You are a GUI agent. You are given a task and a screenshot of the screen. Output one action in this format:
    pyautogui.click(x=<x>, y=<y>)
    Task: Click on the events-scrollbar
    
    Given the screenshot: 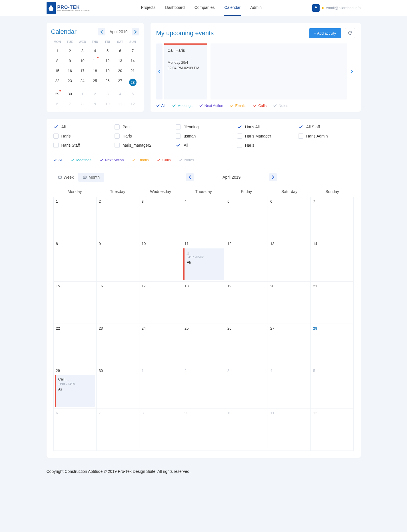 What is the action you would take?
    pyautogui.click(x=279, y=71)
    